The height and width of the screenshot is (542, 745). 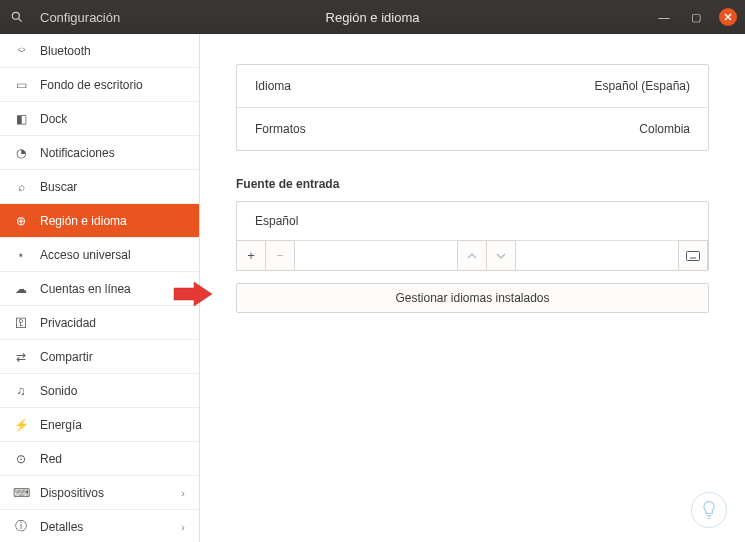 What do you see at coordinates (112, 119) in the screenshot?
I see `sidebar-item-label: Dock` at bounding box center [112, 119].